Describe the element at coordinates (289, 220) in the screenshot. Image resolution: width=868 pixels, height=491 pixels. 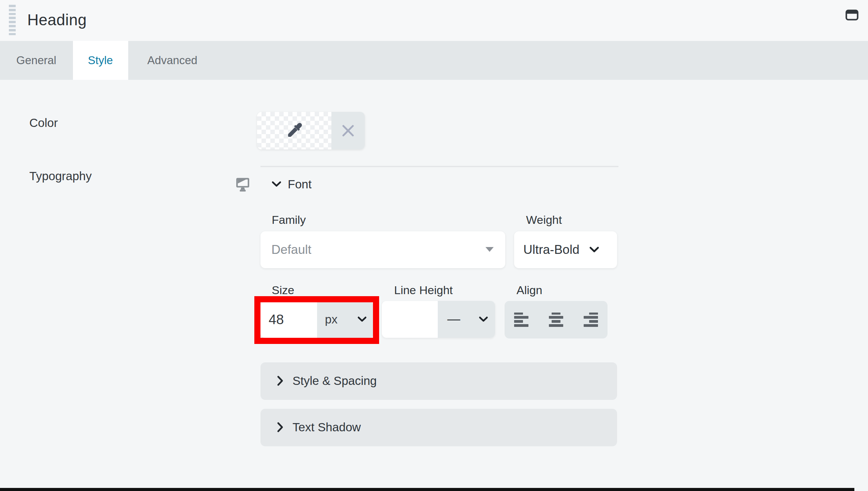
I see `family-label: Family` at that location.